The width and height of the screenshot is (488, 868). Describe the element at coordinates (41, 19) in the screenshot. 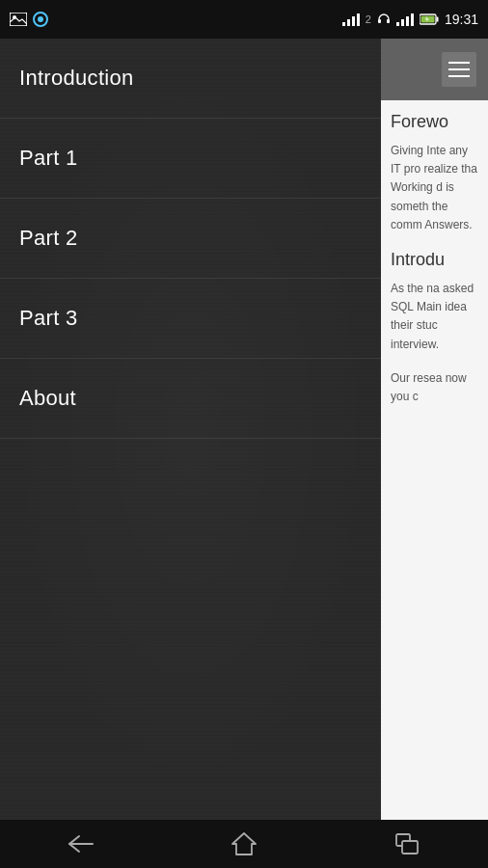

I see `circle-icon` at that location.